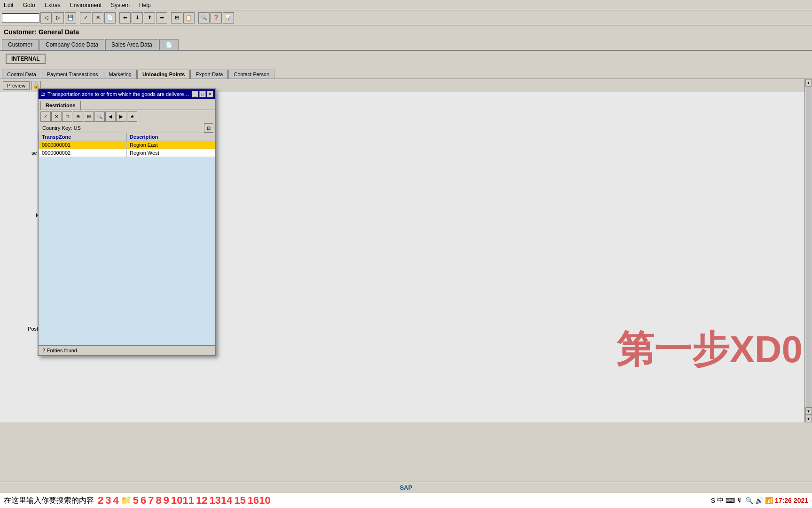 The height and width of the screenshot is (508, 812). Describe the element at coordinates (56, 117) in the screenshot. I see `modal-tb-x: ✕` at that location.